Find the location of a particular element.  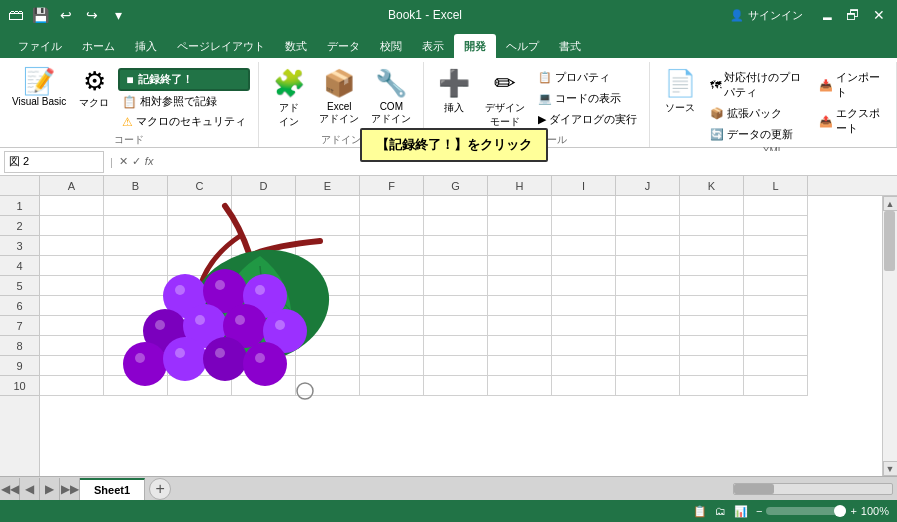

name-box: 図 2 is located at coordinates (54, 162).